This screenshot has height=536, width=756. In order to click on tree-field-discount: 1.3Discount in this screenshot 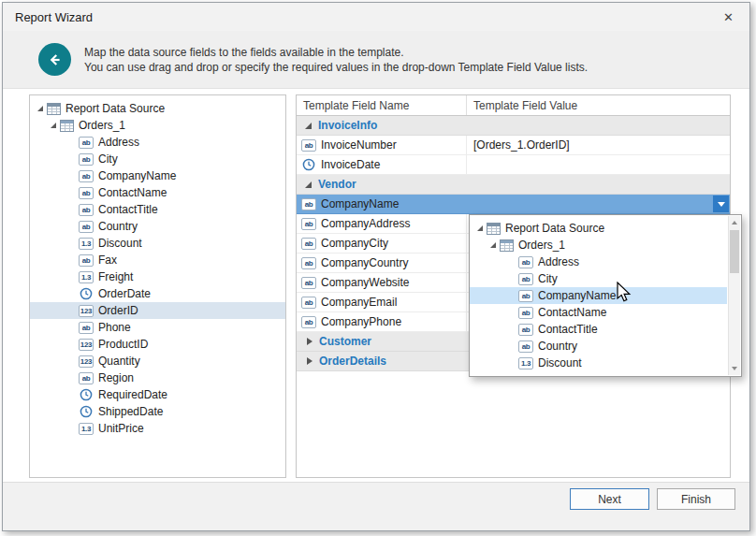, I will do `click(157, 243)`.